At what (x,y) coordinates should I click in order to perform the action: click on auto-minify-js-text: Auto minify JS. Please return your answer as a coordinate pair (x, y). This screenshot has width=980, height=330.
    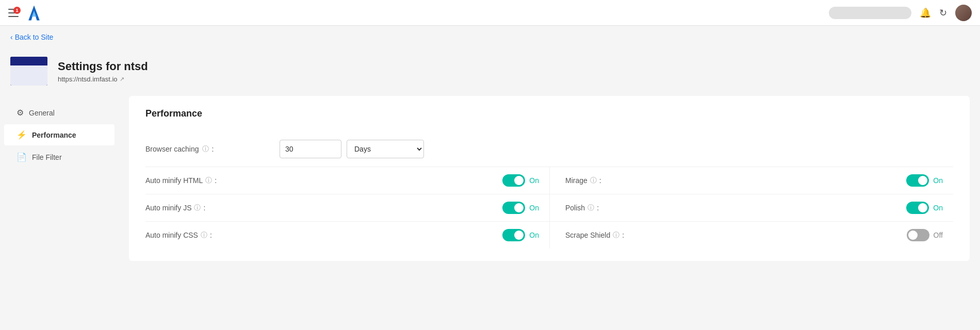
    Looking at the image, I should click on (168, 208).